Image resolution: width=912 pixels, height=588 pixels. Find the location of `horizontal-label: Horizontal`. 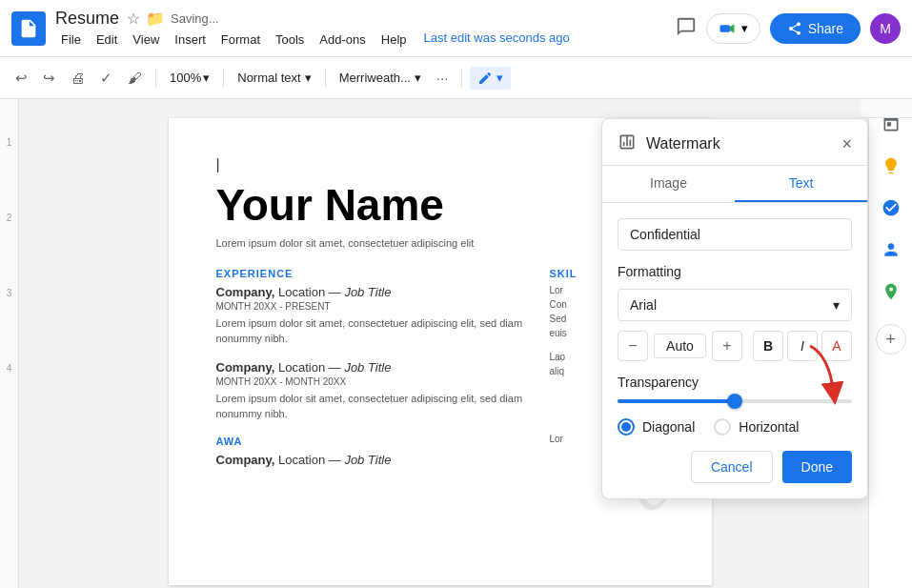

horizontal-label: Horizontal is located at coordinates (768, 427).